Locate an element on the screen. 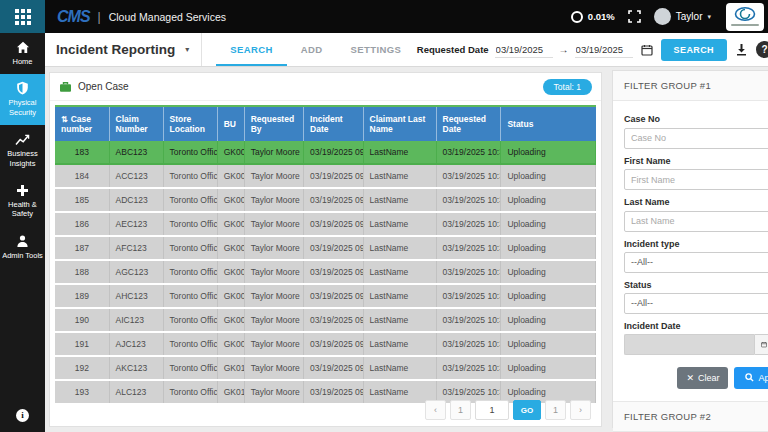 This screenshot has height=432, width=768. table-row: 191AJC123Toronto OfficeGK009Taylor Moore… is located at coordinates (326, 344).